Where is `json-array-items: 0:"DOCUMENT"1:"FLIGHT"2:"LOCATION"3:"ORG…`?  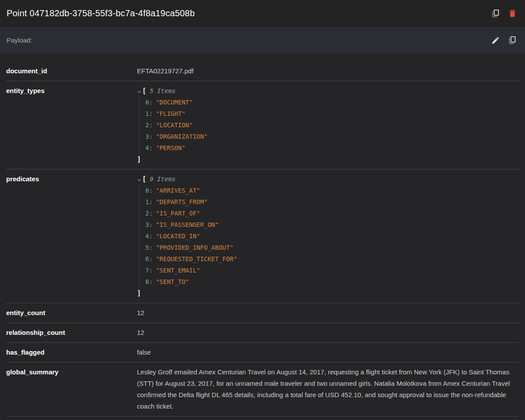 json-array-items: 0:"DOCUMENT"1:"FLIGHT"2:"LOCATION"3:"ORG… is located at coordinates (329, 125).